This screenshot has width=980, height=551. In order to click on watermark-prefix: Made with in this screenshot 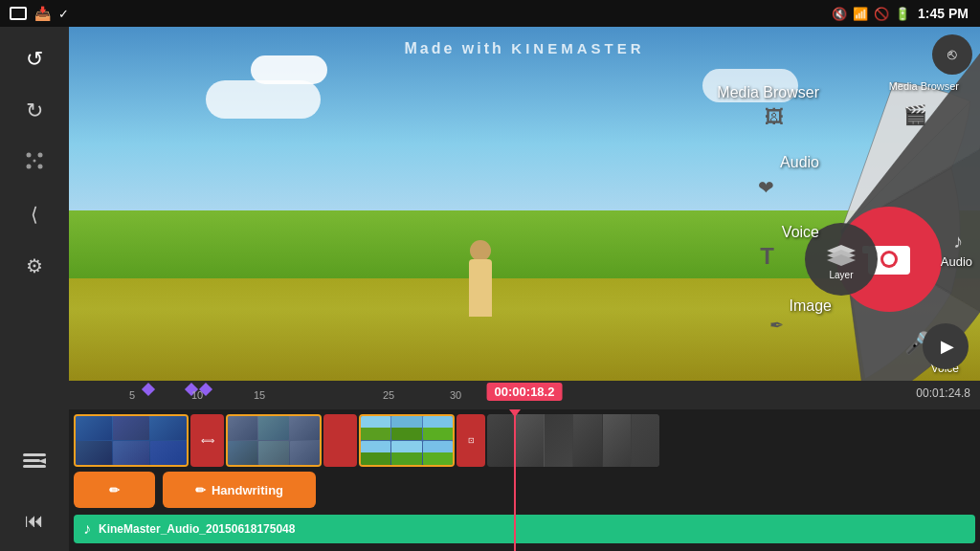, I will do `click(458, 48)`.